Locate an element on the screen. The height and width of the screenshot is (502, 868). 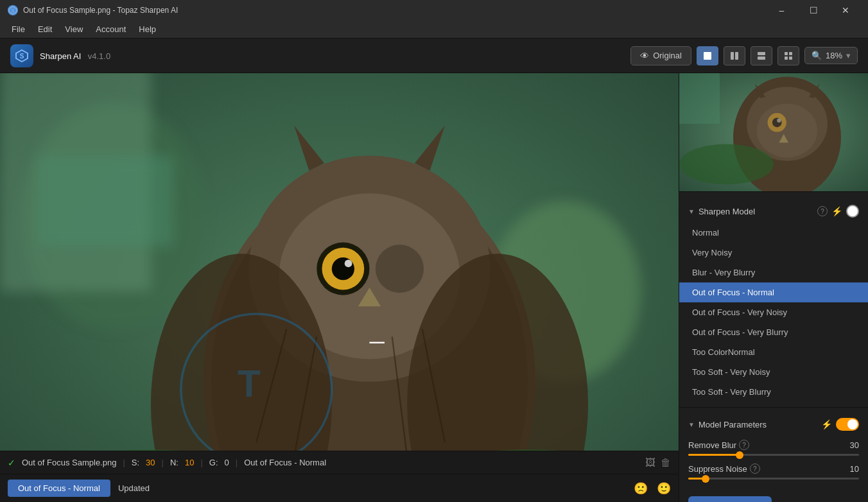
sharpen-model-title: Sharpen Model is located at coordinates (756, 212).